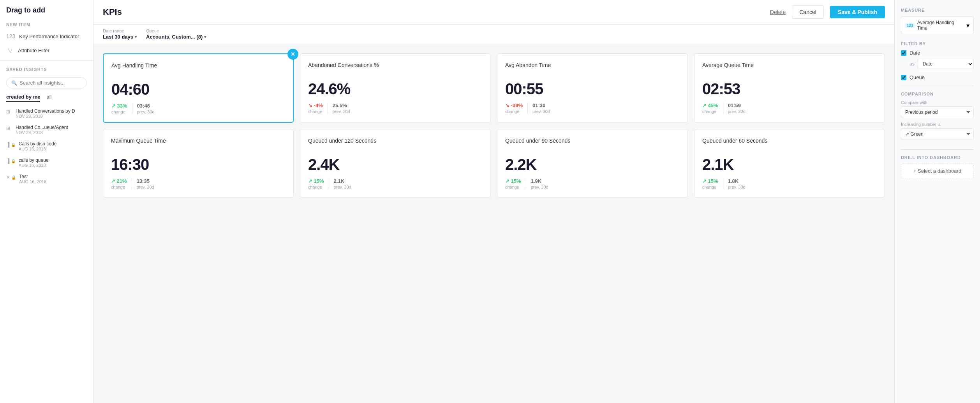 The image size is (980, 403). I want to click on queue-filter-label: Queue, so click(917, 77).